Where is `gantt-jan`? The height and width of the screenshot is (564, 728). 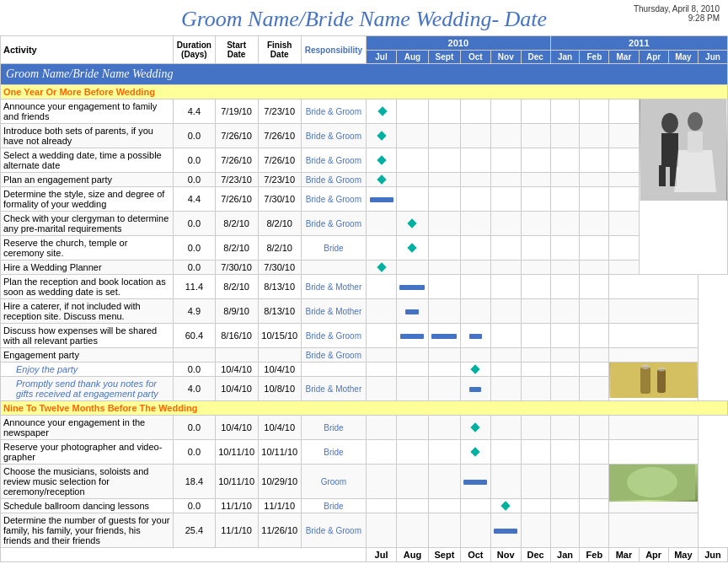
gantt-jan is located at coordinates (565, 111).